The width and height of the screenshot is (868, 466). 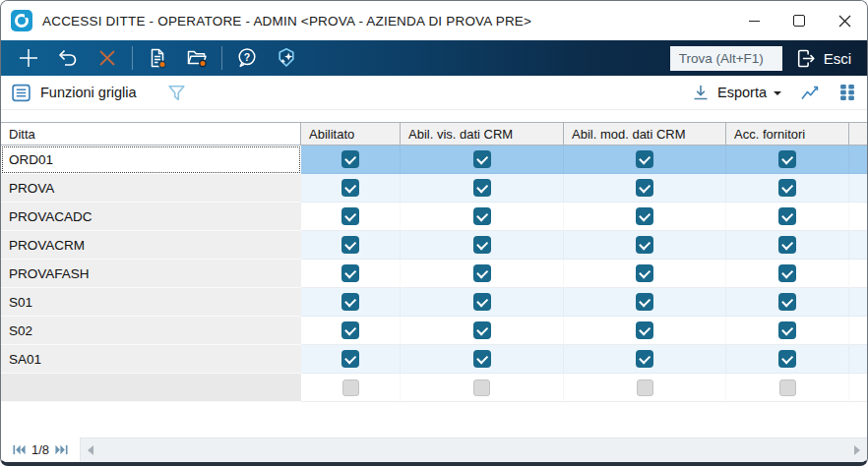 What do you see at coordinates (152, 216) in the screenshot?
I see `ditta-cell: PROVACADC` at bounding box center [152, 216].